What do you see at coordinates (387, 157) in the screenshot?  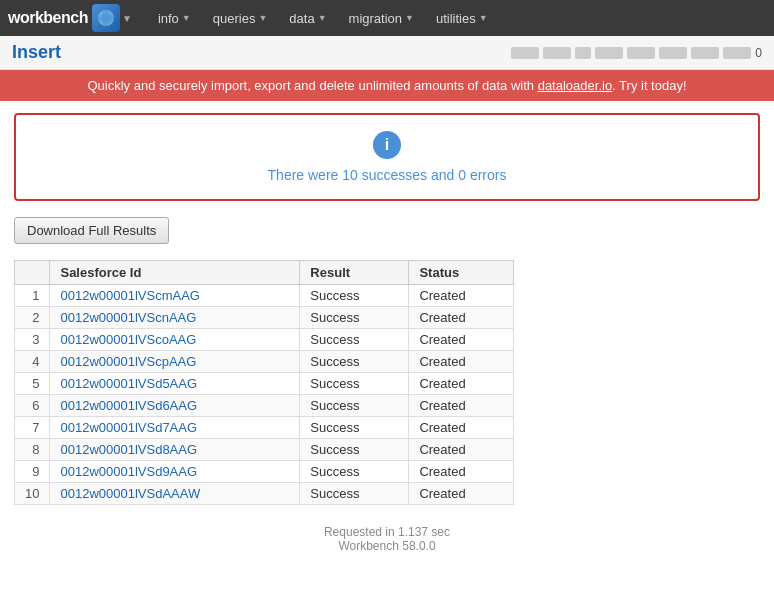 I see `info-box: i There were 10 successes and 0 errors` at bounding box center [387, 157].